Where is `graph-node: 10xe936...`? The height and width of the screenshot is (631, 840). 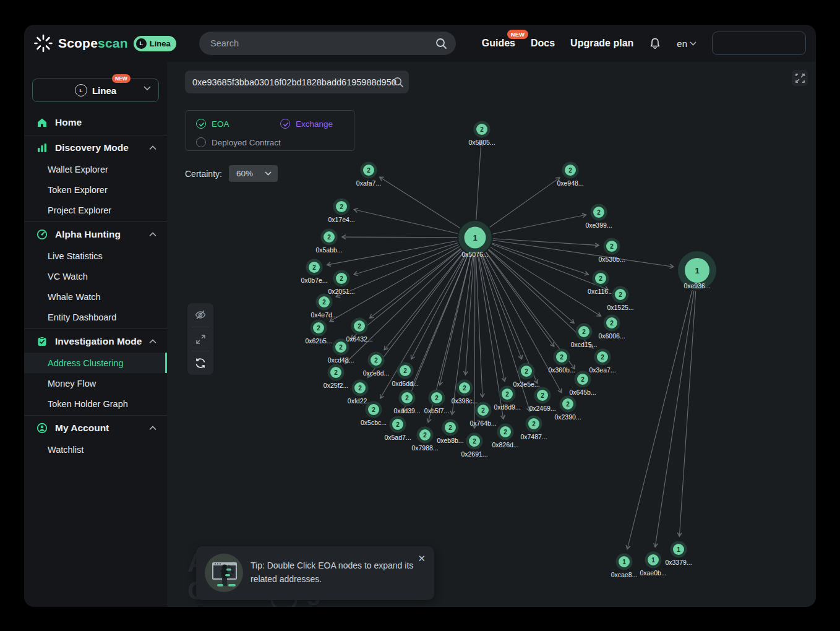
graph-node: 10xe936... is located at coordinates (697, 270).